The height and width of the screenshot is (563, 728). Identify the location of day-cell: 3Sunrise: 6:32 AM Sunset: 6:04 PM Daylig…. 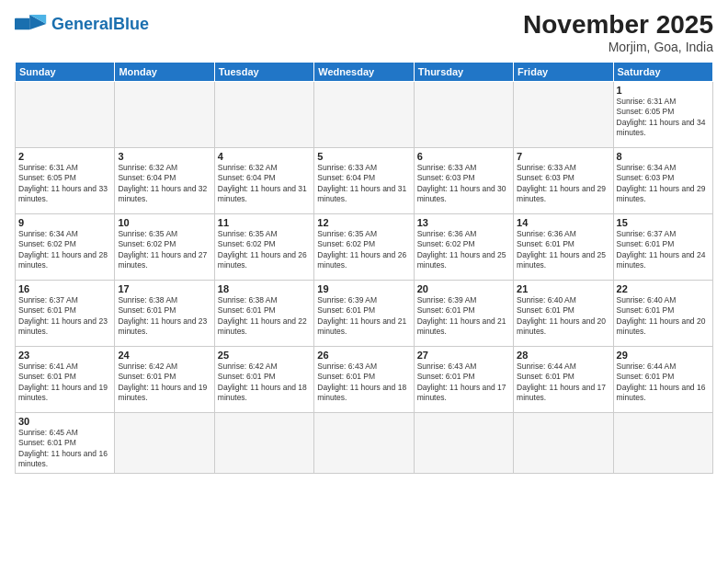
(165, 180).